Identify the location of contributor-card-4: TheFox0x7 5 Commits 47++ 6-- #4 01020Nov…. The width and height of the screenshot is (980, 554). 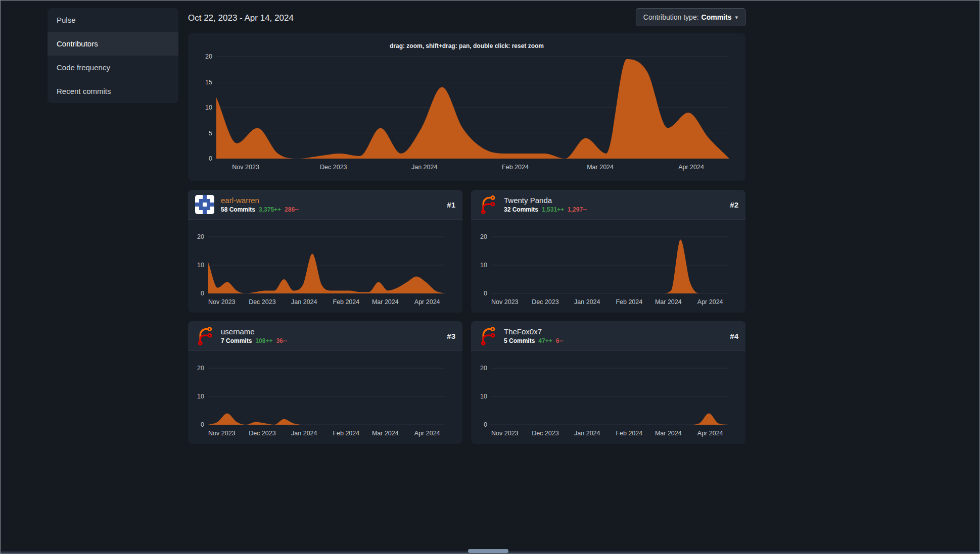
(609, 383).